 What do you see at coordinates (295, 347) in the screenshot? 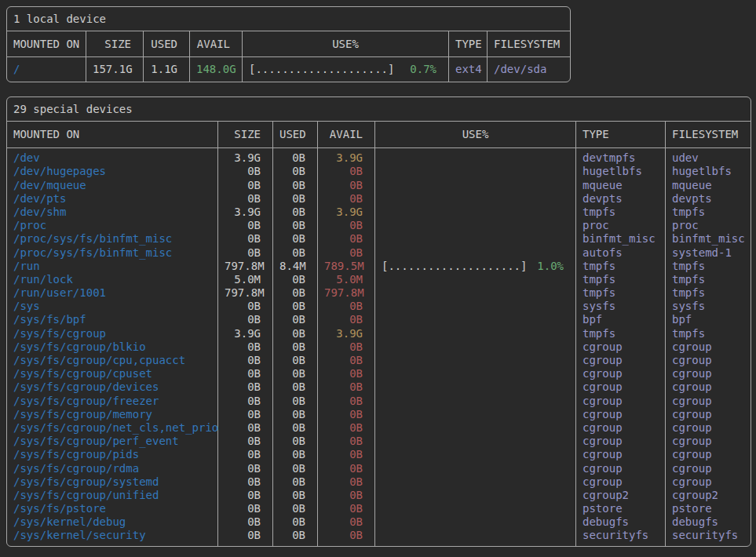
I see `column-used: 0B0B0B0B0B0B0B0B8.4M0B0B0B0B0B0B0B0B0B0B…` at bounding box center [295, 347].